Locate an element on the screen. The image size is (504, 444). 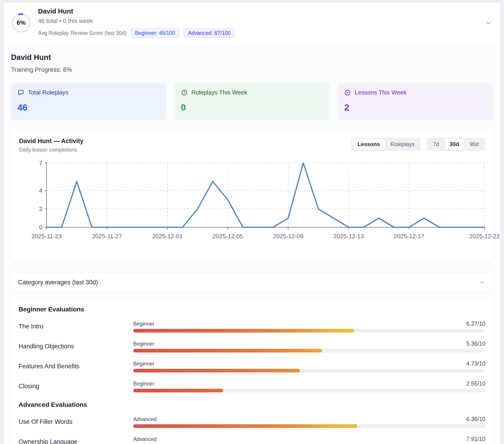
chart-subtitle: Daily lesson completions is located at coordinates (51, 150).